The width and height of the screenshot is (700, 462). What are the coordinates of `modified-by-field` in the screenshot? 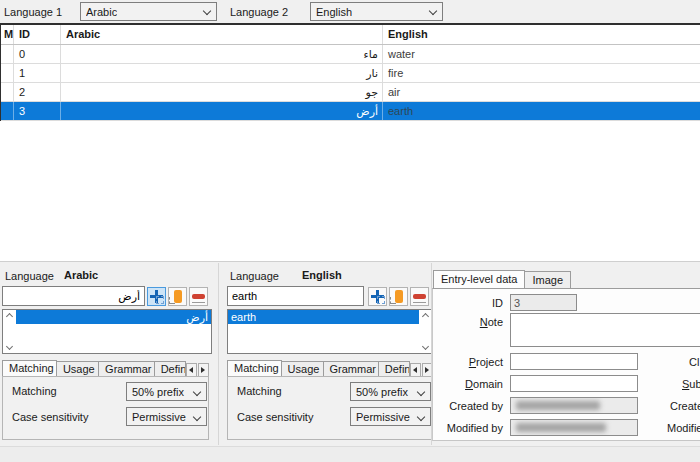 It's located at (574, 428).